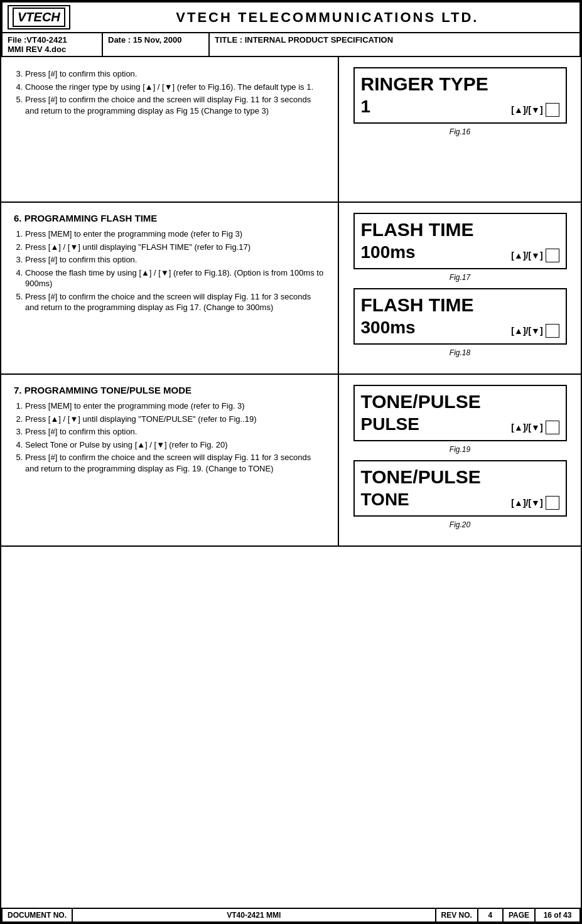 Image resolution: width=582 pixels, height=924 pixels. I want to click on fig20-nav: [▲]/[▼], so click(535, 503).